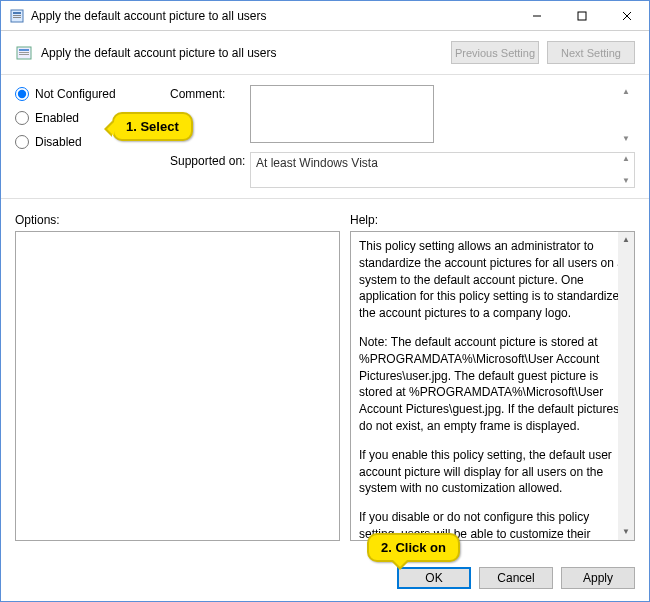 The width and height of the screenshot is (650, 602). What do you see at coordinates (182, 220) in the screenshot?
I see `options-label: Options:` at bounding box center [182, 220].